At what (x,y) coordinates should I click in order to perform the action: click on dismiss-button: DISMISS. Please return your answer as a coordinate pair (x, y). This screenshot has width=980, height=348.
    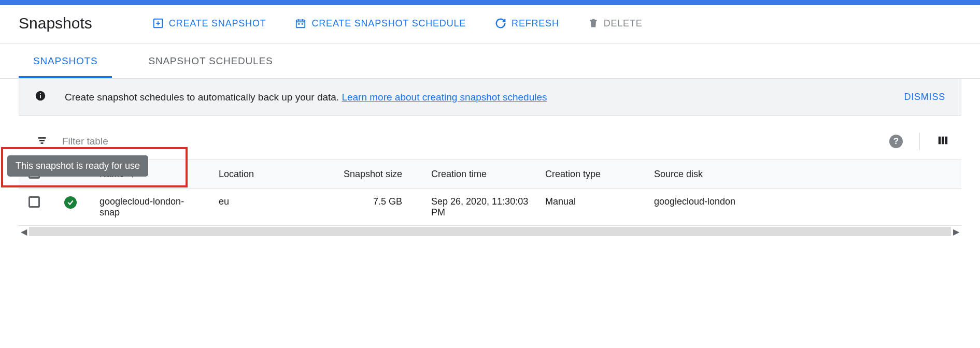
    Looking at the image, I should click on (925, 97).